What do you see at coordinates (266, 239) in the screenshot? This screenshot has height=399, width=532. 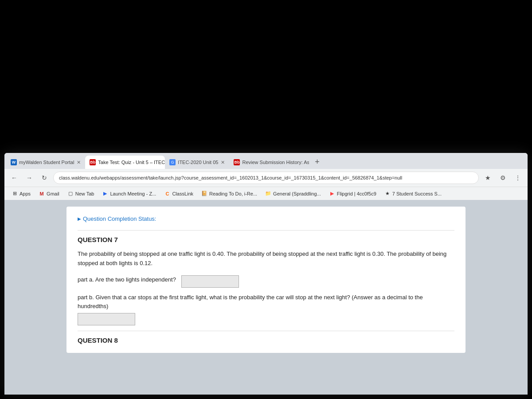 I see `question-number: QUESTION 7` at bounding box center [266, 239].